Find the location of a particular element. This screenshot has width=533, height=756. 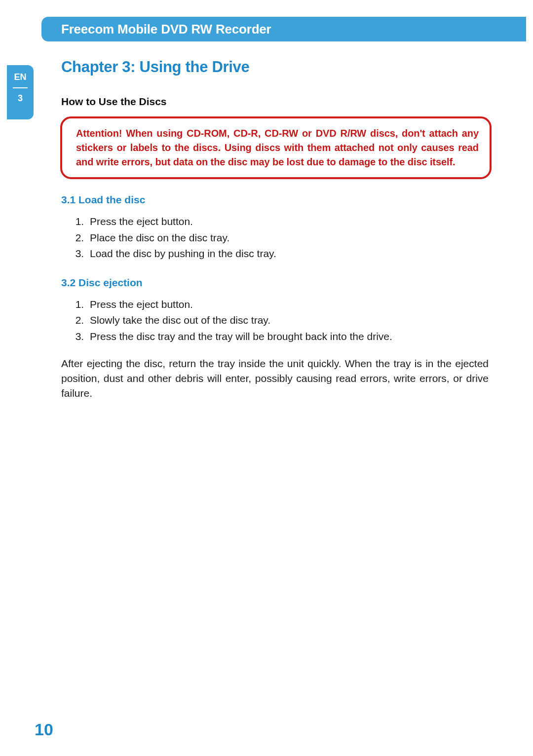

side-tab-divider is located at coordinates (20, 88).